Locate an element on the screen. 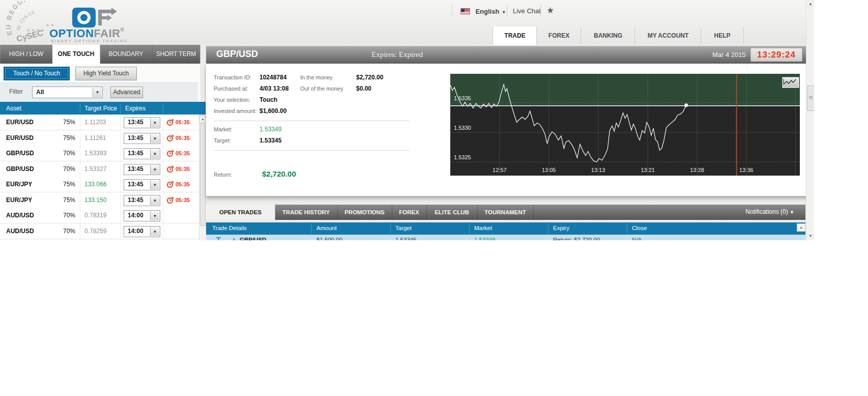  registered-mark: ® is located at coordinates (122, 30).